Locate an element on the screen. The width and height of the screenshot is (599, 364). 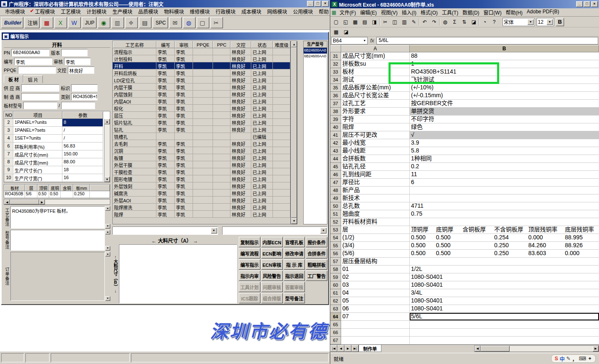
cell-a: 总孔数 is located at coordinates (375, 206).